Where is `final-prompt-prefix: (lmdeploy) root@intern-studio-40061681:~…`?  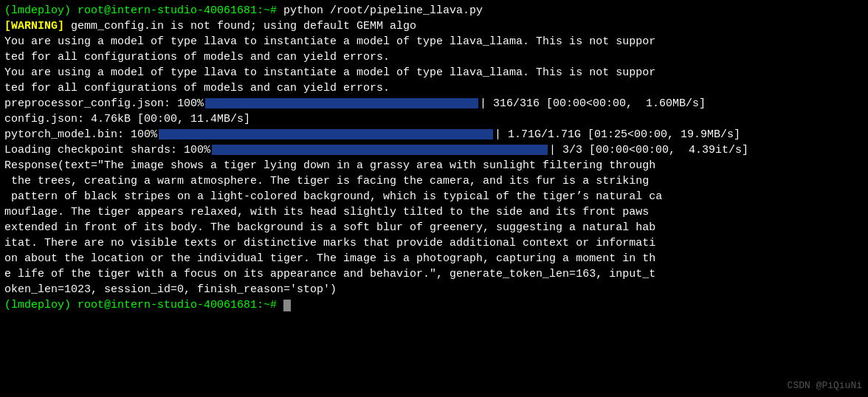 final-prompt-prefix: (lmdeploy) root@intern-studio-40061681:~… is located at coordinates (144, 305).